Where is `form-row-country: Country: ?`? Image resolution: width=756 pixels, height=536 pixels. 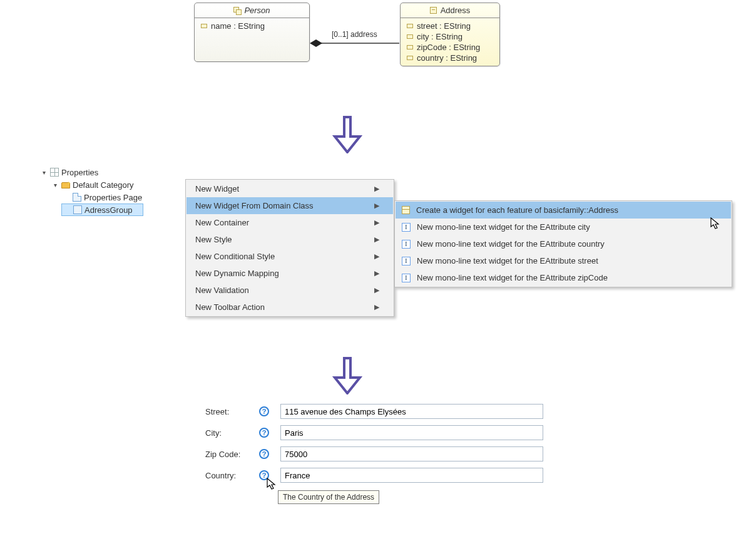
form-row-country: Country: ? is located at coordinates (374, 475).